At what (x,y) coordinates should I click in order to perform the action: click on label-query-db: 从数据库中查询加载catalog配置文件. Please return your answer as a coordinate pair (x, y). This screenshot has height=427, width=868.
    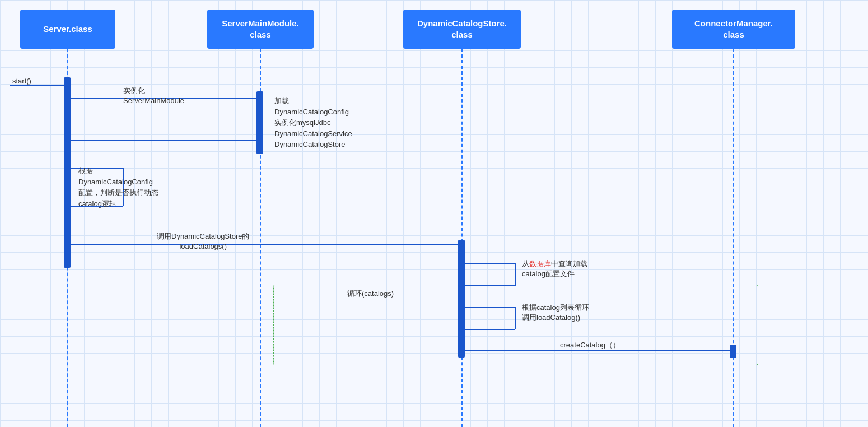
    Looking at the image, I should click on (554, 269).